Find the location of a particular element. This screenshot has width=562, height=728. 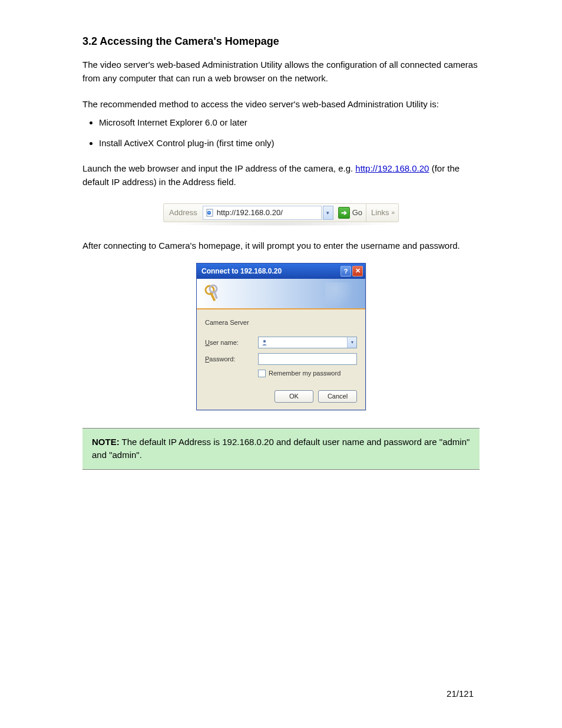

launch-instruction: Launch the web browser and input the IP … is located at coordinates (281, 176).